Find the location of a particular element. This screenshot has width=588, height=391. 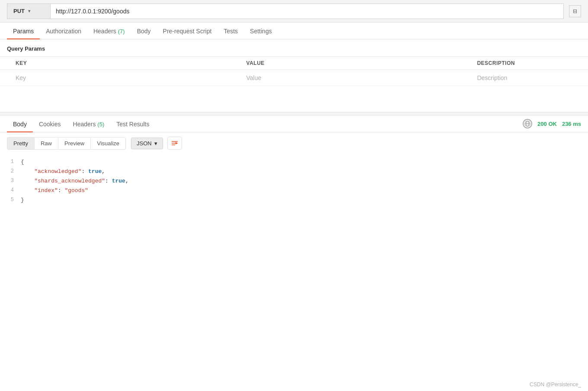

col-header-checkbox is located at coordinates (5, 63).